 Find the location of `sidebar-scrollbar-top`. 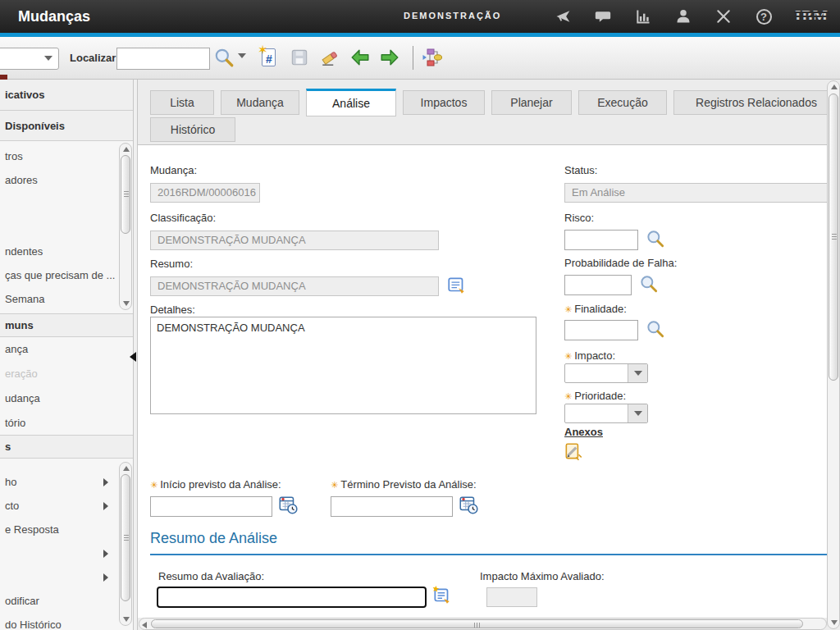

sidebar-scrollbar-top is located at coordinates (126, 226).